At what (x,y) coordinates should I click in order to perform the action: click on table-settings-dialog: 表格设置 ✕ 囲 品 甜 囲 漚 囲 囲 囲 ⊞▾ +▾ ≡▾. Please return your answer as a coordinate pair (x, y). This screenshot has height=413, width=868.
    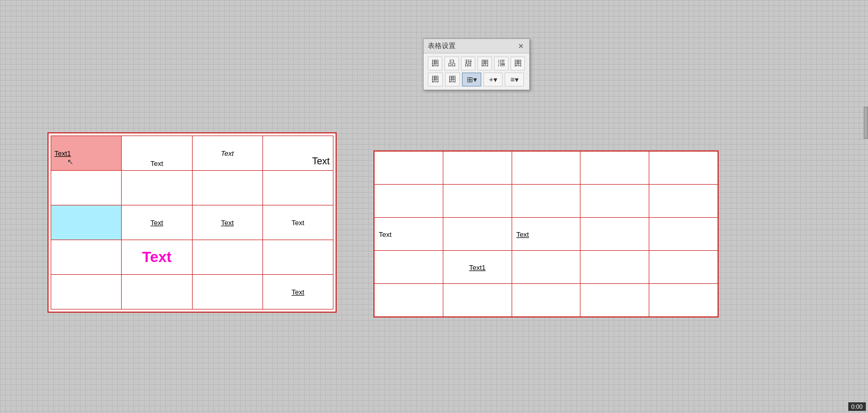
    Looking at the image, I should click on (476, 64).